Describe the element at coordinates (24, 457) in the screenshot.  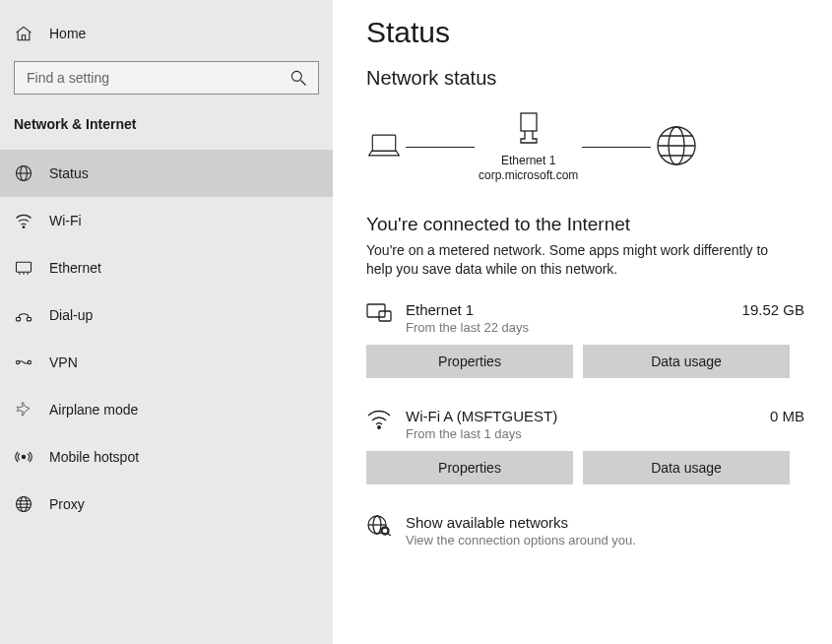
I see `hotspot-icon` at that location.